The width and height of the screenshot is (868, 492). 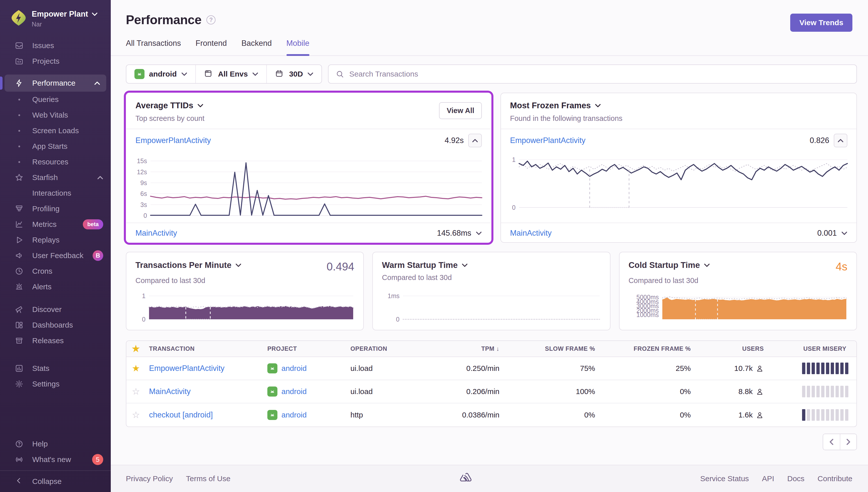 I want to click on col-operation: OPERATION, so click(x=387, y=349).